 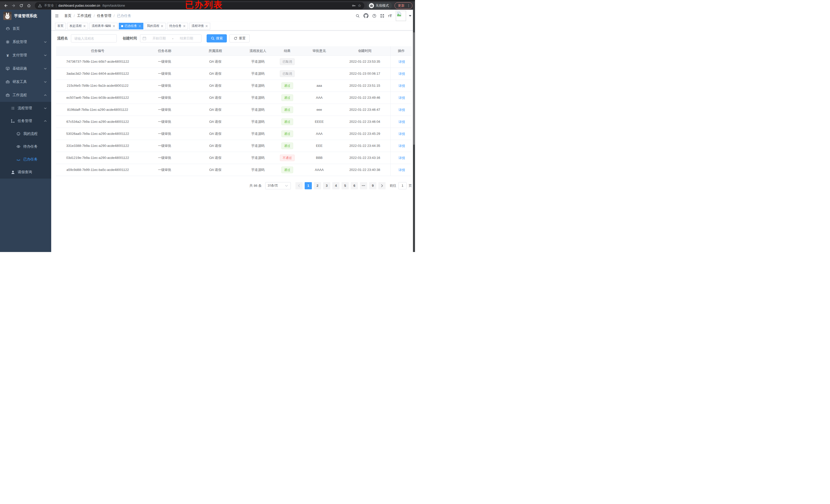 I want to click on prev-page-button, so click(x=299, y=186).